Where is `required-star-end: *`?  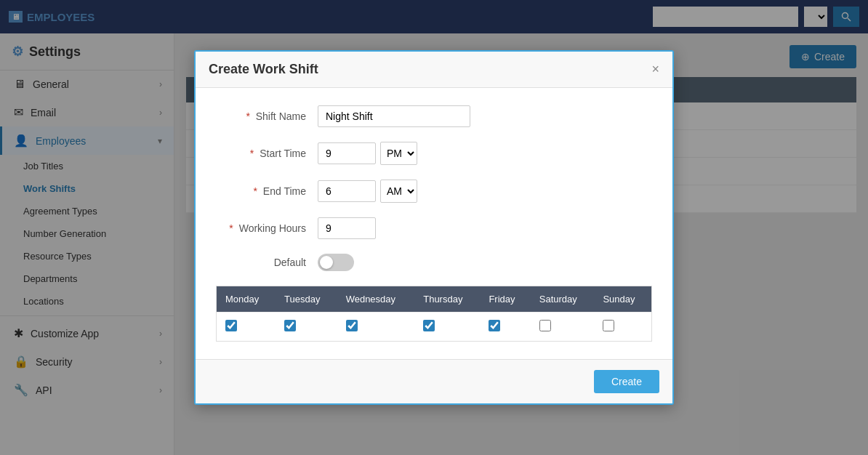 required-star-end: * is located at coordinates (256, 191).